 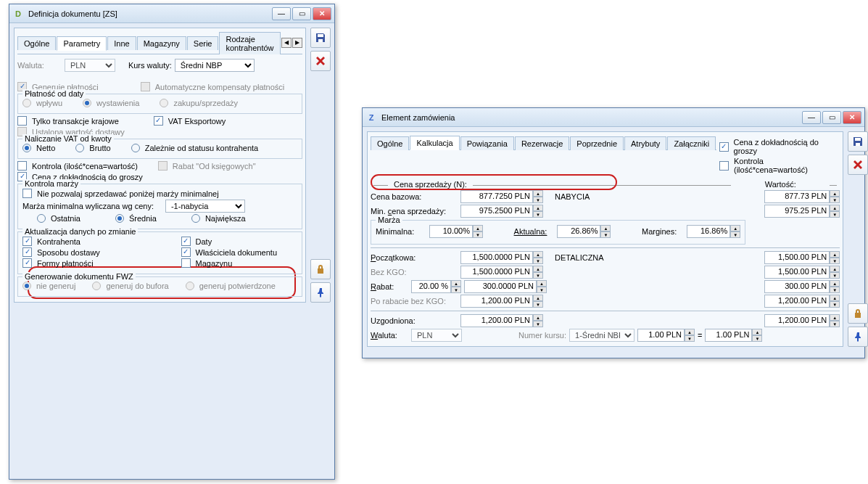 I want to click on val-cb: 877.7250 PLN, so click(x=497, y=197).